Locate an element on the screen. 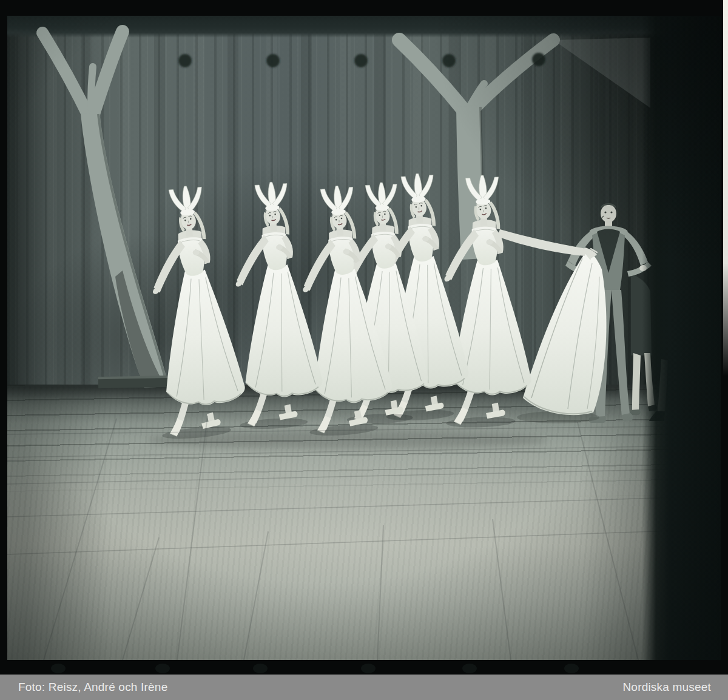 Image resolution: width=728 pixels, height=700 pixels. vignette-top-right is located at coordinates (576, 143).